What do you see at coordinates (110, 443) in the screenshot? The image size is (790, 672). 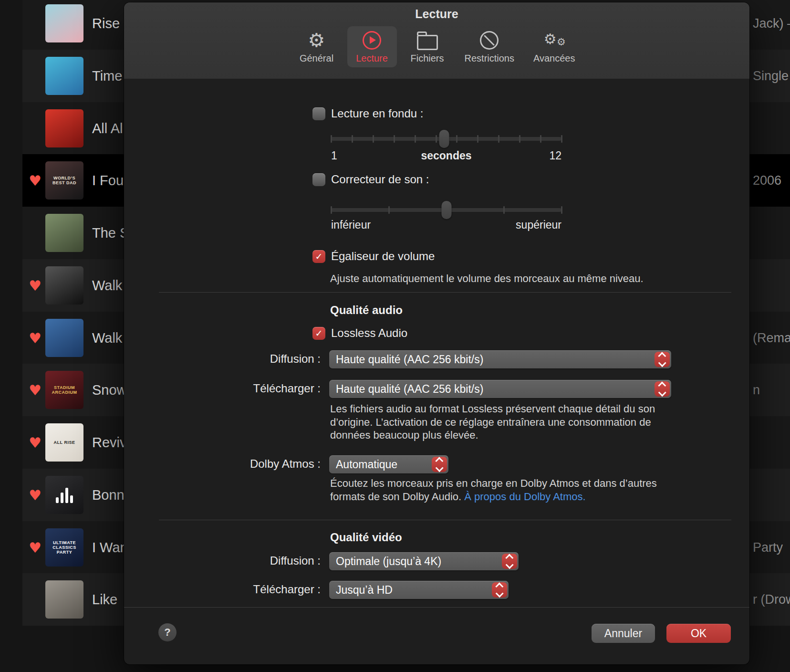 I see `track-title: Reviv` at bounding box center [110, 443].